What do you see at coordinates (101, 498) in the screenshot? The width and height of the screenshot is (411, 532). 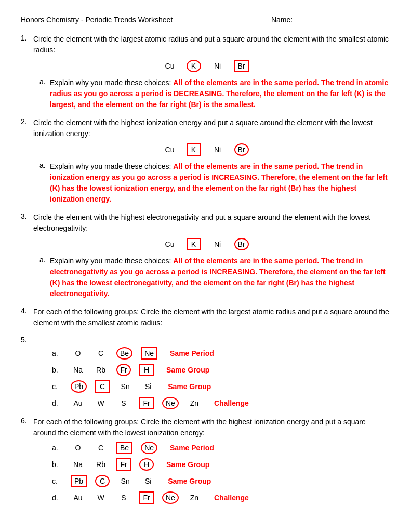 I see `el-w-6d: W` at bounding box center [101, 498].